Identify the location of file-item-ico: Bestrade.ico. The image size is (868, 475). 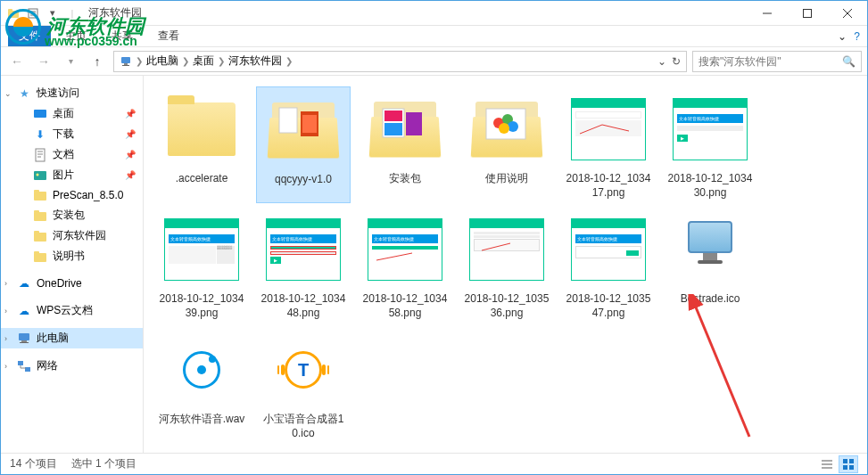
(710, 266).